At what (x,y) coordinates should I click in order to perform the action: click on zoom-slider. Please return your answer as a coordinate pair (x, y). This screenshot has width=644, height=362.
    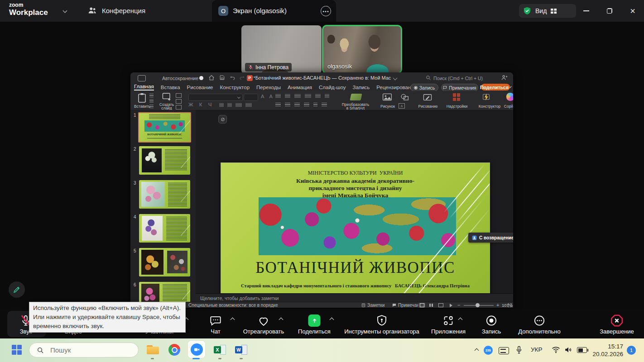
    Looking at the image, I should click on (479, 305).